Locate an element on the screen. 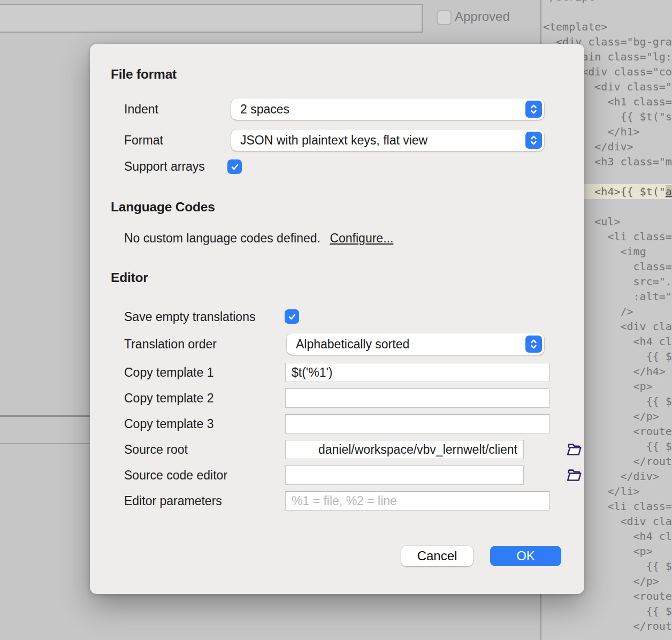 Image resolution: width=672 pixels, height=640 pixels. support-arrays-label: Support arrays is located at coordinates (165, 166).